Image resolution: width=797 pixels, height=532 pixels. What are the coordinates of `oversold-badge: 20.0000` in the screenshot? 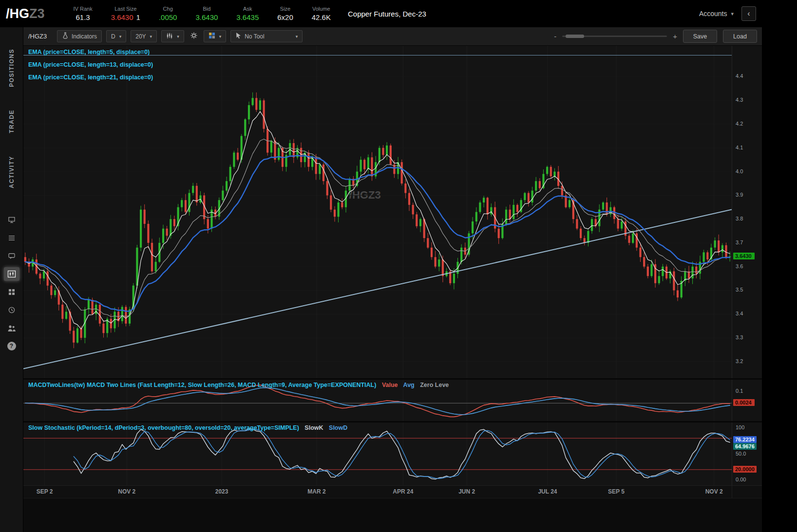 It's located at (745, 469).